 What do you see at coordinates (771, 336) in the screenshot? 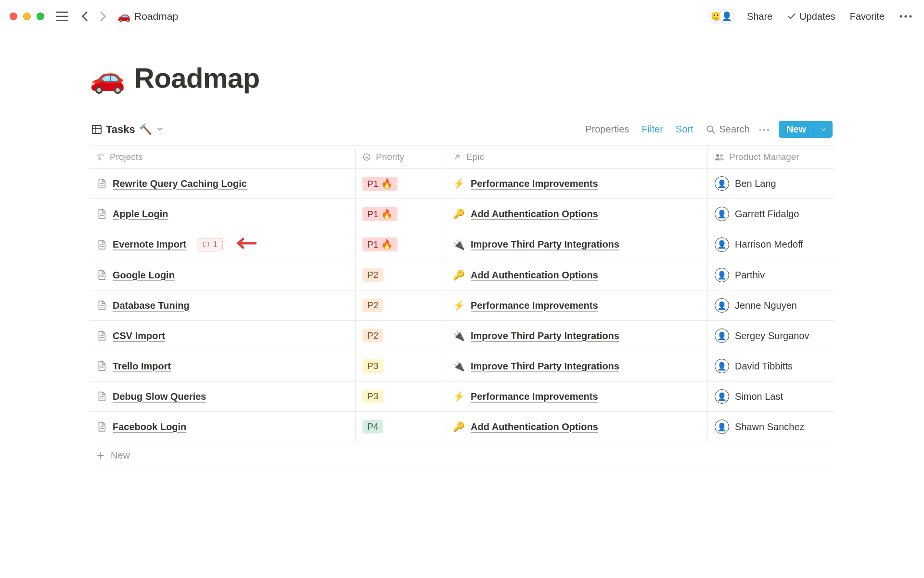
I see `pm-cell: 👤Sergey Surganov` at bounding box center [771, 336].